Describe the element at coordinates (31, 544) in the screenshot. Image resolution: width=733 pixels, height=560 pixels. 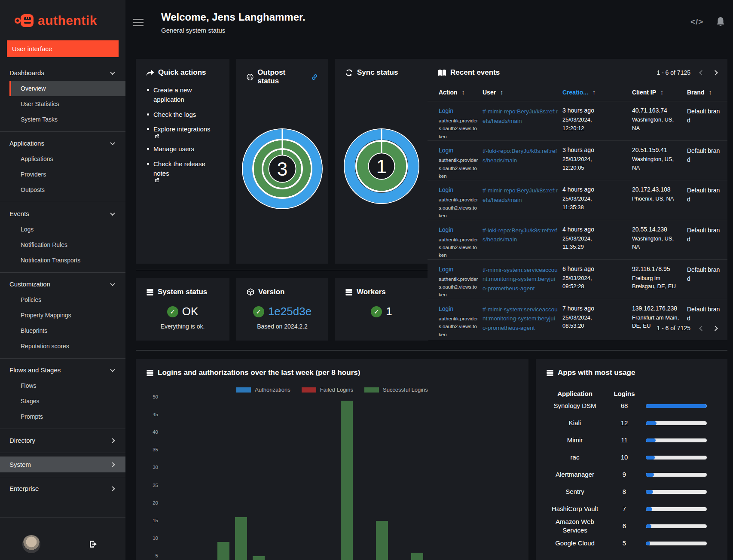
I see `avatar` at that location.